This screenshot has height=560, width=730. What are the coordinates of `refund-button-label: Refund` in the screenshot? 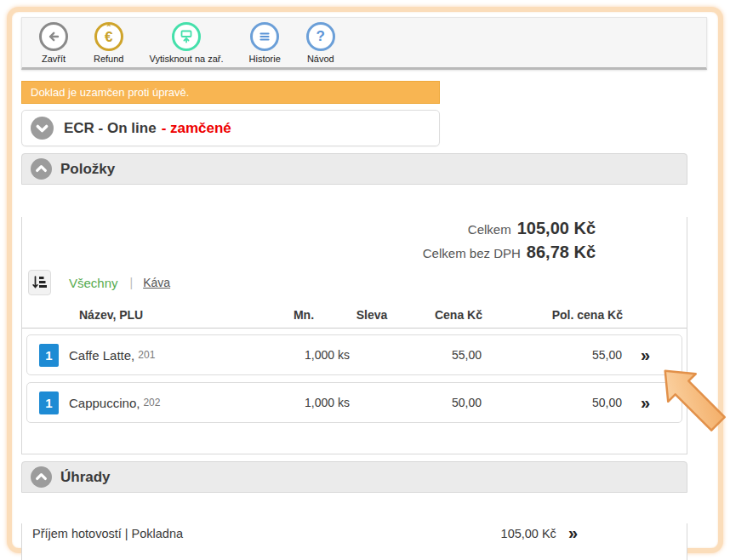 It's located at (109, 59).